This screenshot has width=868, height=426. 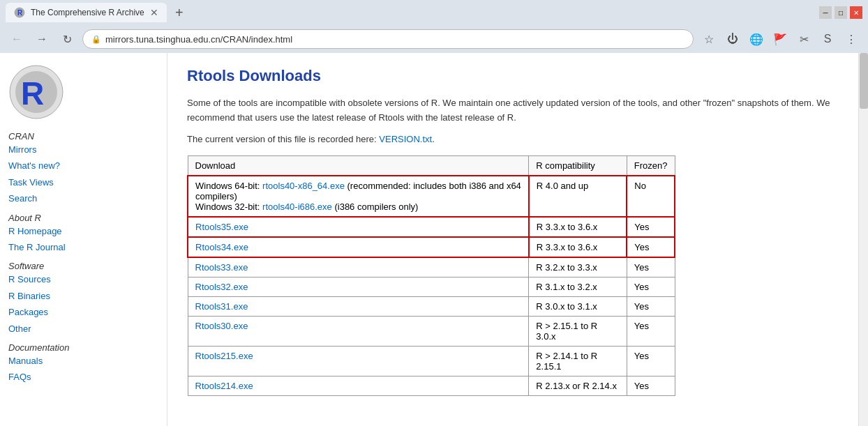 I want to click on table-row: Rtools33.exe R 3.2.x to 3.3.x Yes, so click(x=431, y=268).